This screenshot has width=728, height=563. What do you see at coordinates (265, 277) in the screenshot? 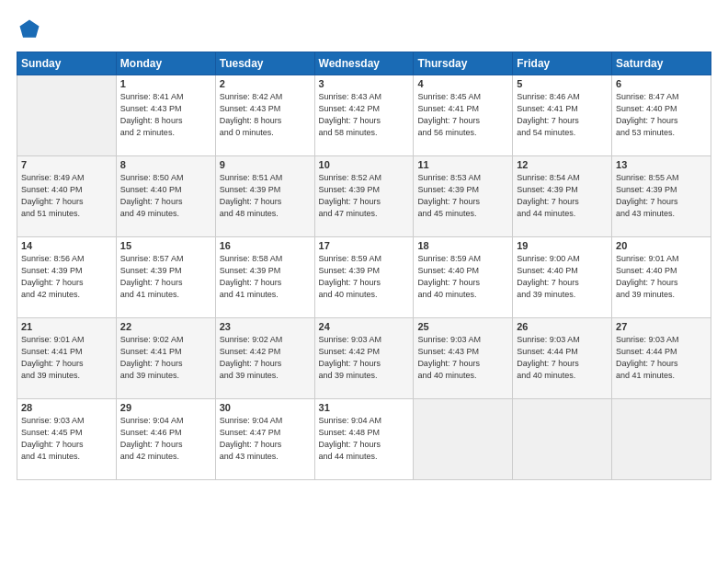
I see `day-info: Sunrise: 8:58 AM Sunset: 4:39 PM Dayligh…` at bounding box center [265, 277].